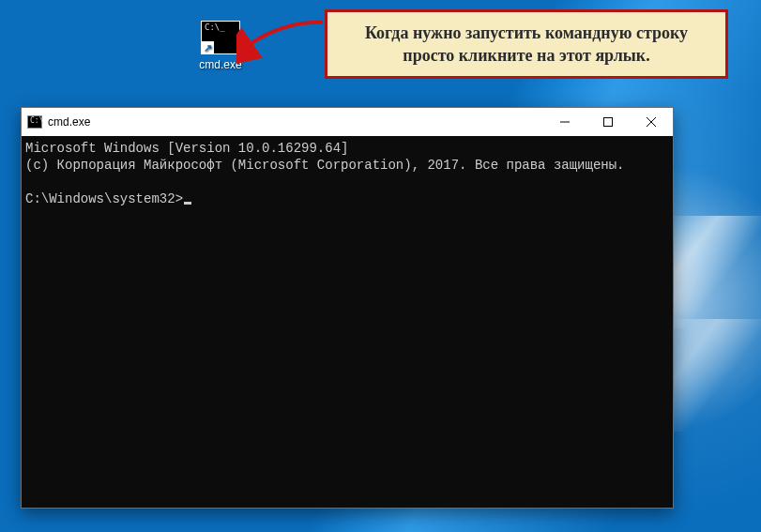 This screenshot has width=761, height=532. Describe the element at coordinates (651, 122) in the screenshot. I see `close-icon` at that location.